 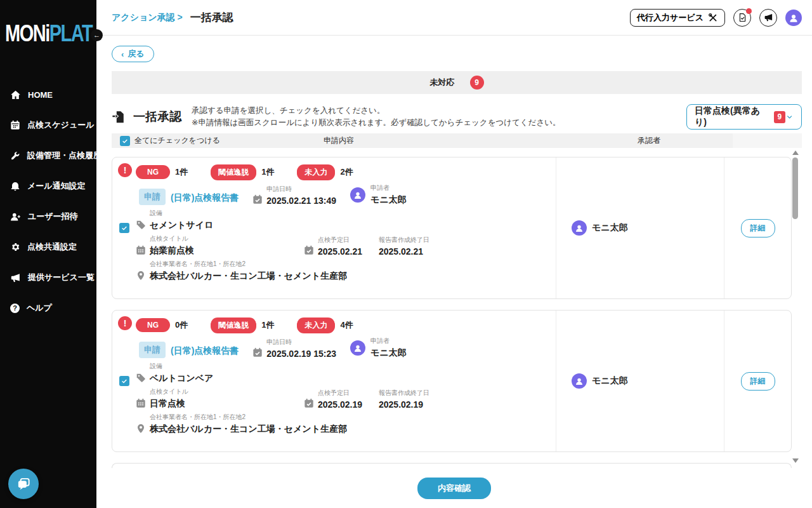 I want to click on report-notifications-button, so click(x=742, y=18).